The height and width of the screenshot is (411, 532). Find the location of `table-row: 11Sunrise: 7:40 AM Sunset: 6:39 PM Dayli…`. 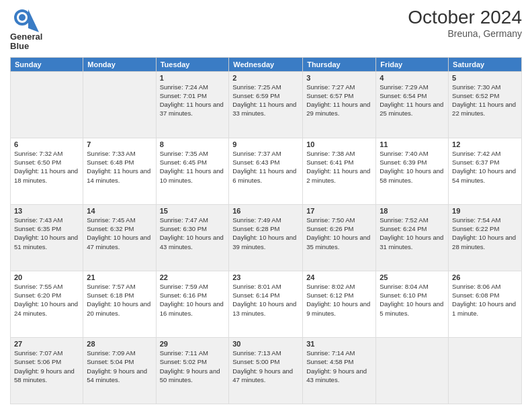

table-row: 11Sunrise: 7:40 AM Sunset: 6:39 PM Dayli… is located at coordinates (412, 171).